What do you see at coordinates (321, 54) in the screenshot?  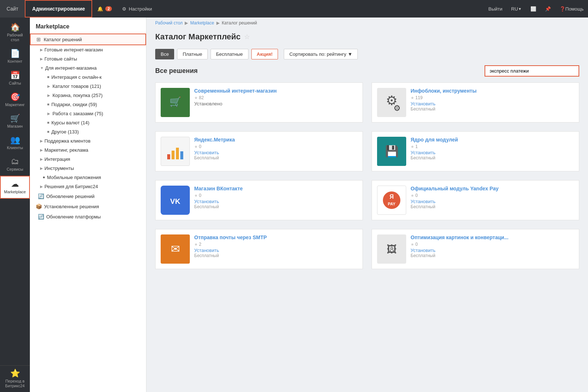 I see `sort-button: Сортировать по: рейтингу ▼` at bounding box center [321, 54].